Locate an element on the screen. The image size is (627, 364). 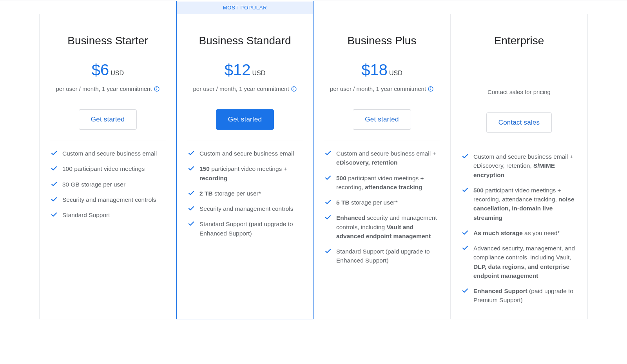
feature-item: Advanced security, management, and compl… is located at coordinates (519, 262).